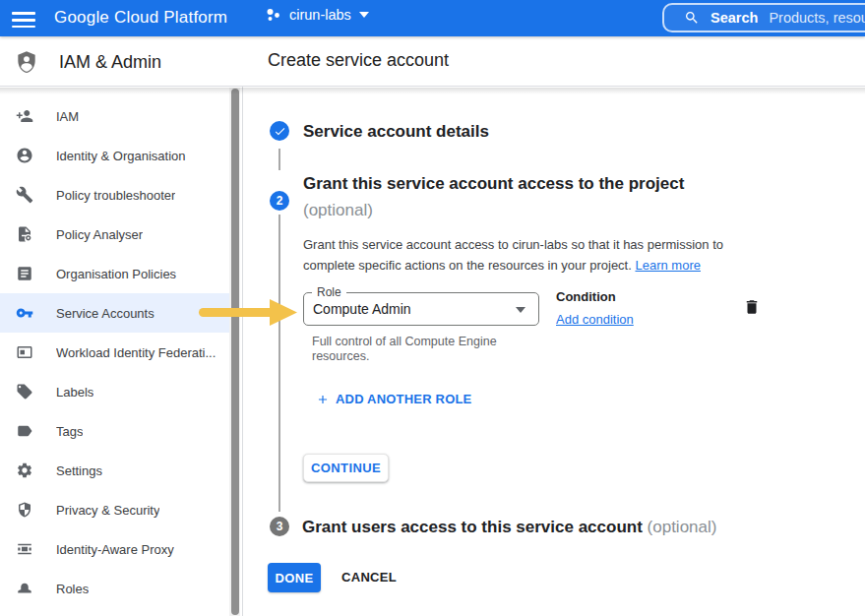  What do you see at coordinates (25, 352) in the screenshot?
I see `card-icon` at bounding box center [25, 352].